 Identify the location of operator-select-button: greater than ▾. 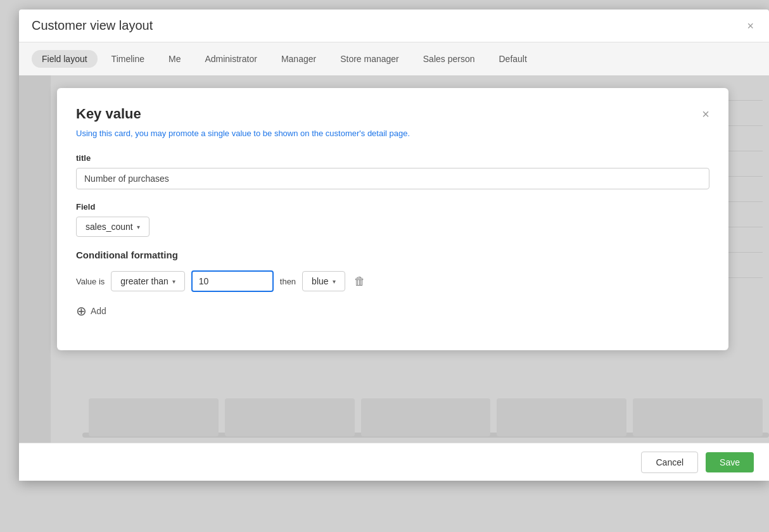
(148, 281).